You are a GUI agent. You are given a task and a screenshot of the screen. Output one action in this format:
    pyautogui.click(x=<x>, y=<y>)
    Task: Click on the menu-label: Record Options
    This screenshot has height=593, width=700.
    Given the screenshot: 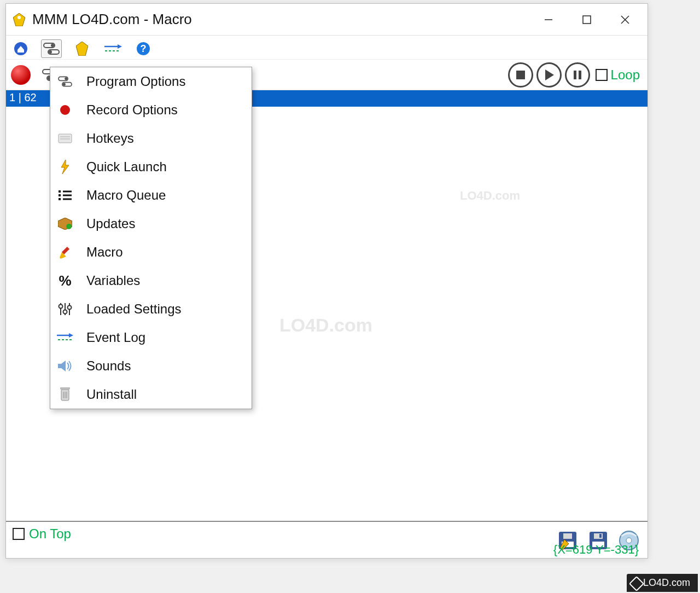 What is the action you would take?
    pyautogui.click(x=132, y=110)
    